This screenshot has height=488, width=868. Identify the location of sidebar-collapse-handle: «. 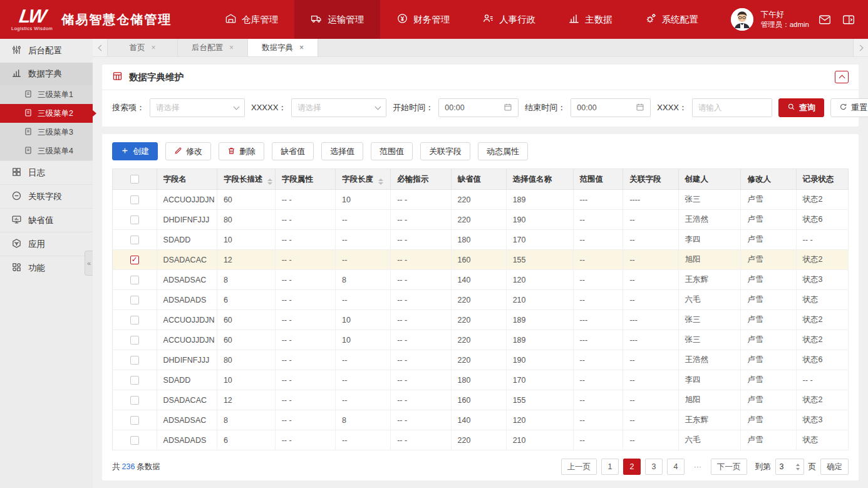
(89, 263).